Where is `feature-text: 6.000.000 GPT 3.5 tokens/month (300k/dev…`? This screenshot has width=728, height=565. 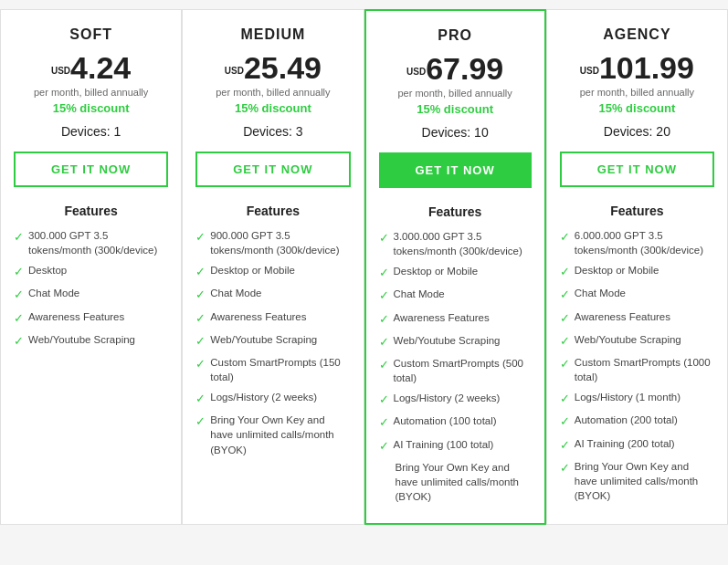
feature-text: 6.000.000 GPT 3.5 tokens/month (300k/dev… is located at coordinates (645, 243).